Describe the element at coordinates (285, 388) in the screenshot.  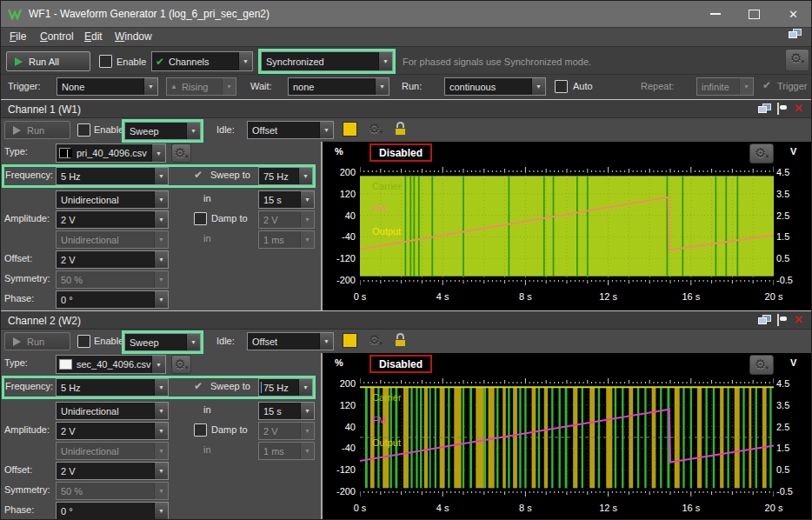
I see `channel2-sweep-to-dropdown: 75 Hz ▼` at that location.